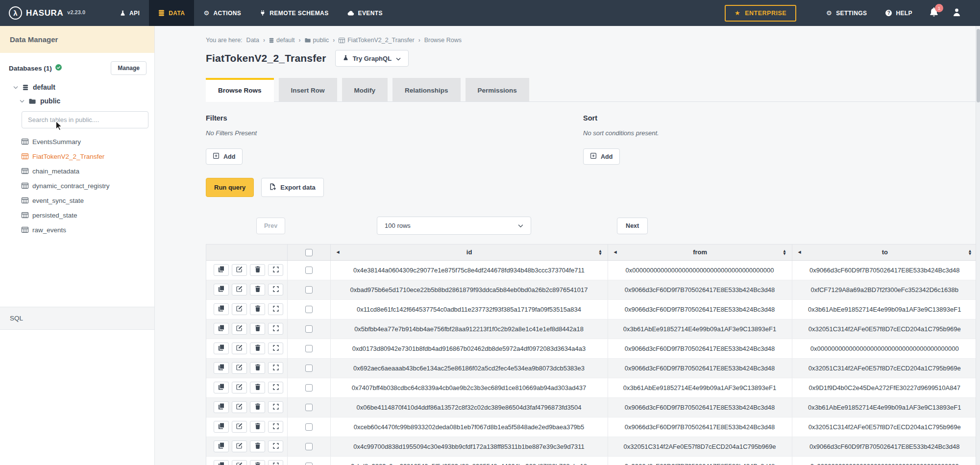  I want to click on select-all-checkbox, so click(309, 253).